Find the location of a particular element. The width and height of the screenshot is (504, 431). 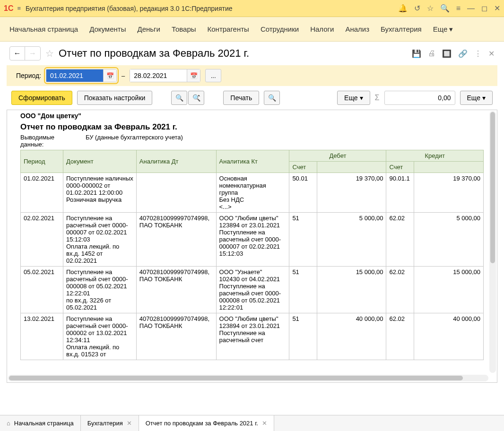

cell-d-acc: 50.01 is located at coordinates (304, 193).